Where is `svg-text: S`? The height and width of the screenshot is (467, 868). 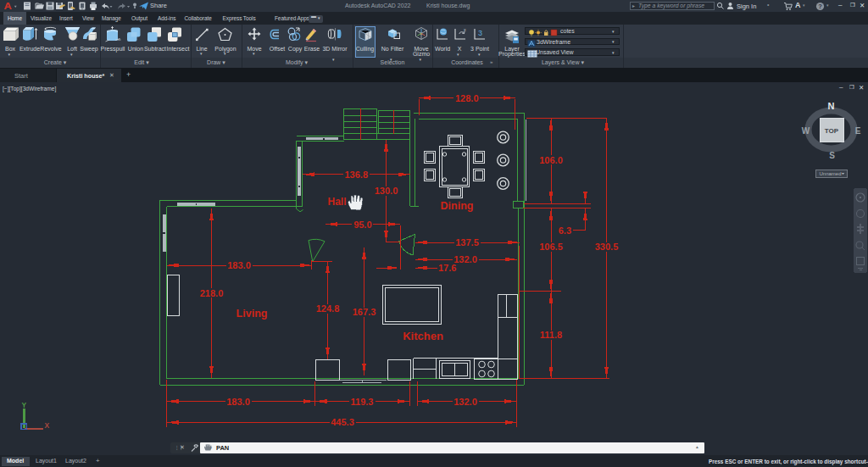 svg-text: S is located at coordinates (832, 156).